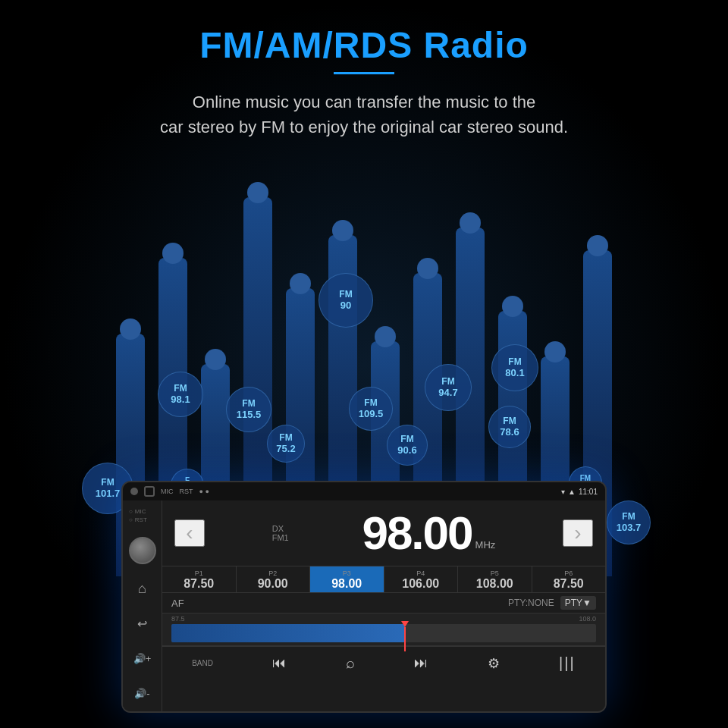 This screenshot has width=728, height=728. I want to click on rst-label: RST, so click(187, 491).